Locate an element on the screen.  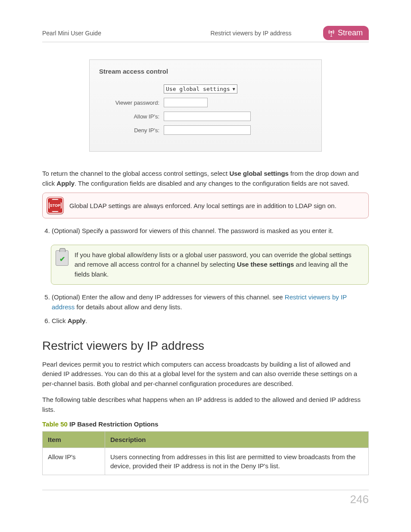
stream-badge: Stream is located at coordinates (346, 33).